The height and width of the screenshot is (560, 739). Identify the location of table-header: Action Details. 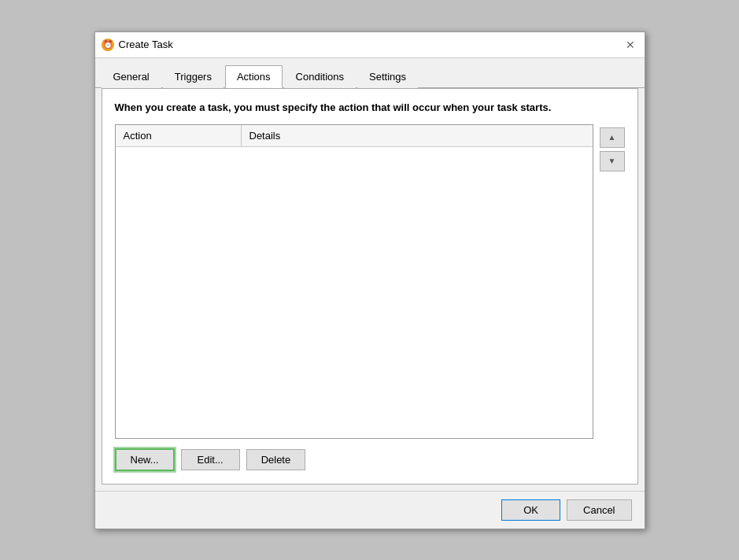
(354, 136).